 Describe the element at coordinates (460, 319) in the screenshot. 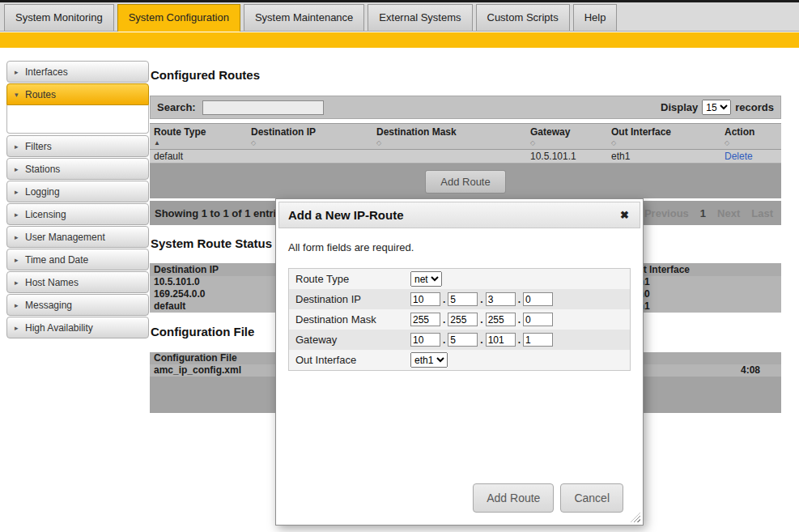

I see `form-row-destination-mask: Destination Mask . . .` at that location.